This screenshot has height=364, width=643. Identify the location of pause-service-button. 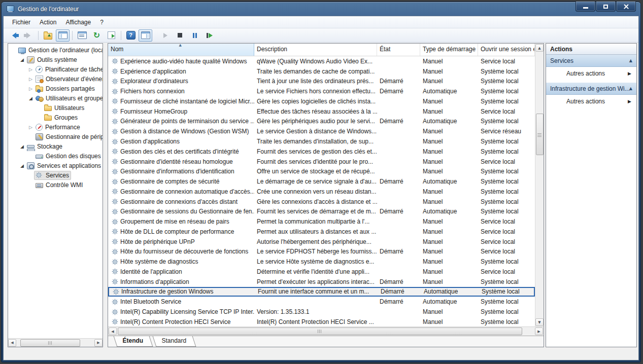
(195, 35).